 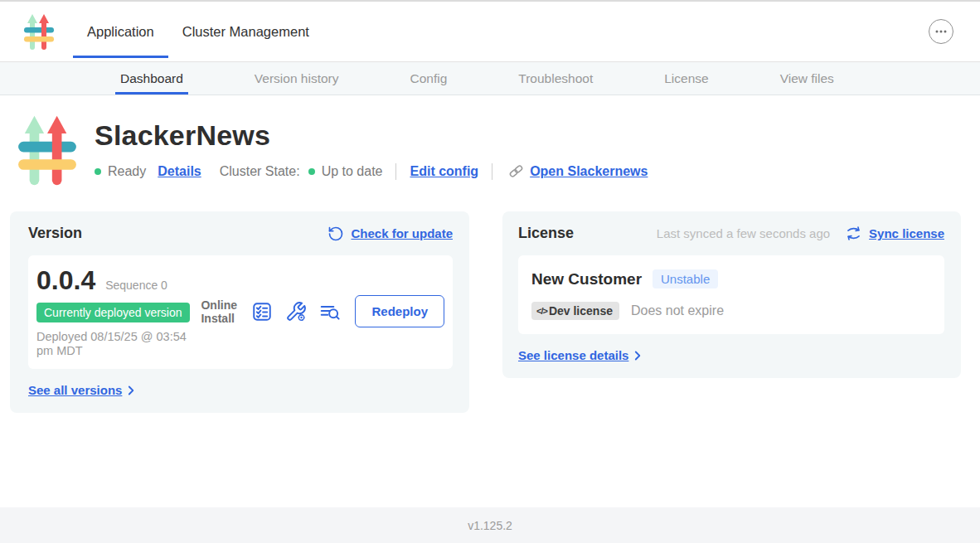 What do you see at coordinates (808, 79) in the screenshot?
I see `subnav-view-files-label: View files` at bounding box center [808, 79].